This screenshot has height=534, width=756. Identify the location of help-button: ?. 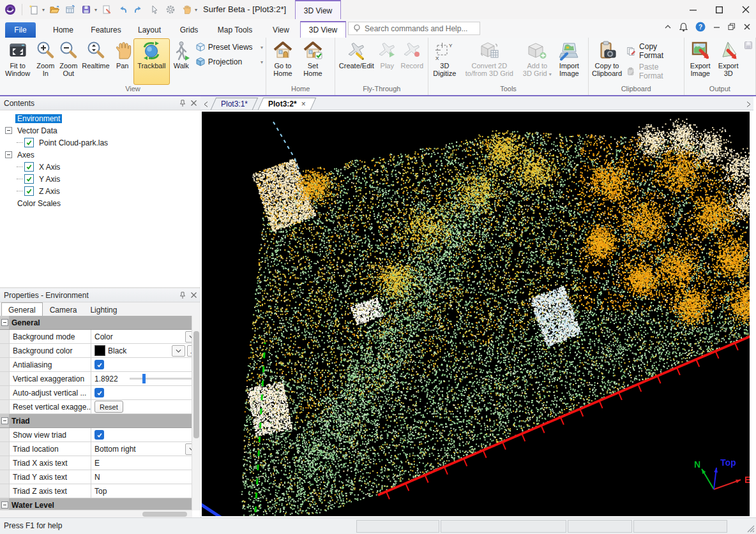
(700, 27).